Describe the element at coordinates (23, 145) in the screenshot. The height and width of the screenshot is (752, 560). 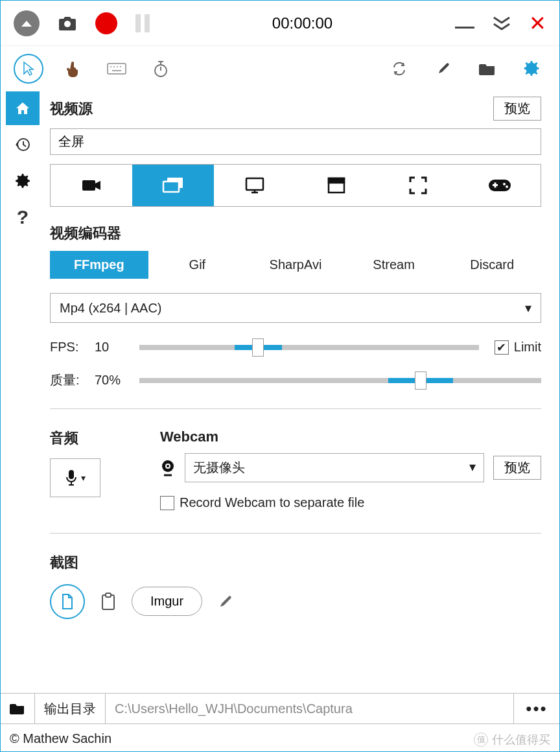
I see `sidebar-history` at that location.